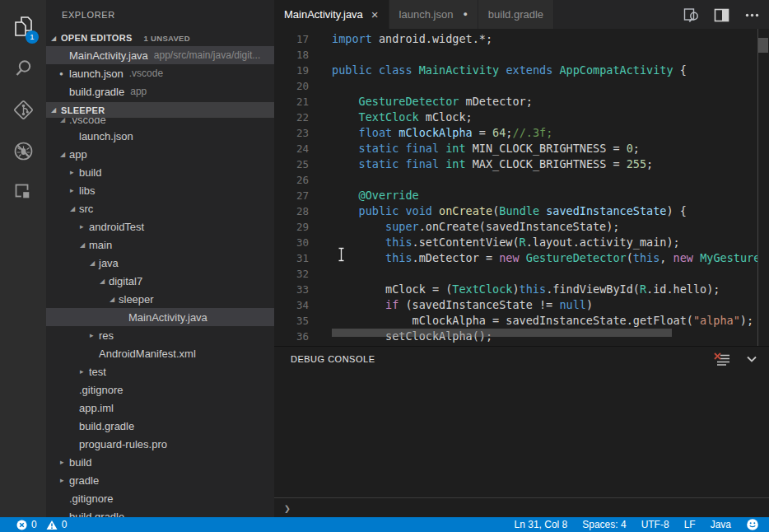 Image resolution: width=769 pixels, height=532 pixels. I want to click on tree-item-test: ▸test, so click(160, 371).